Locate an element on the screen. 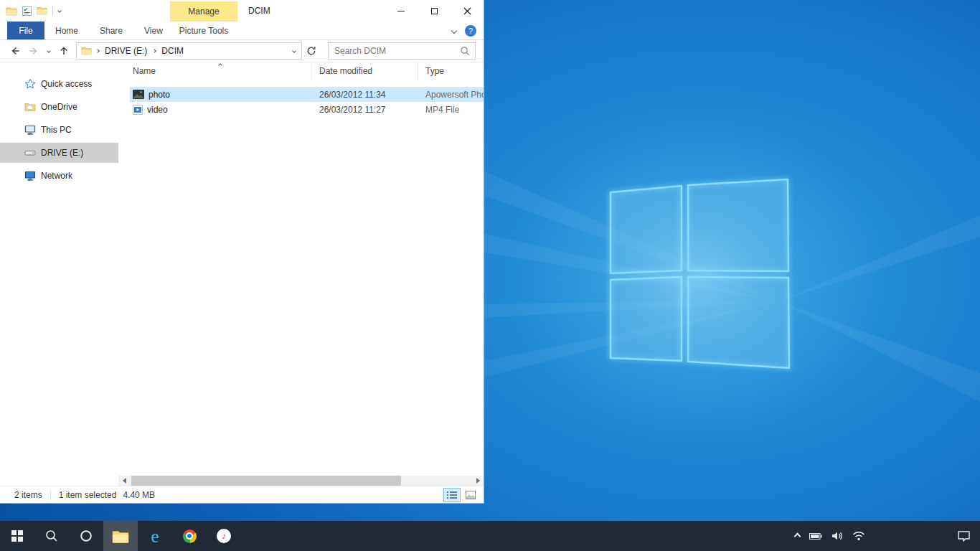 Image resolution: width=980 pixels, height=551 pixels. tab-share: Share is located at coordinates (111, 30).